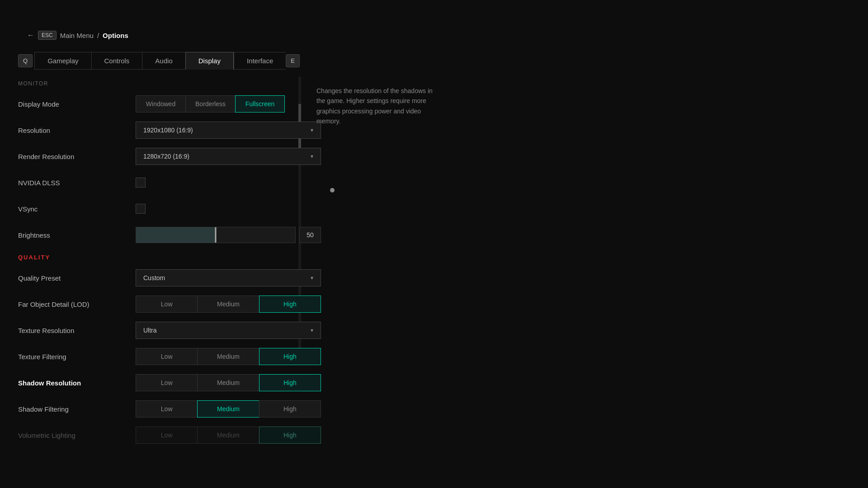 The width and height of the screenshot is (868, 488). I want to click on texture-filtering-row: Texture Filtering Low Medium High, so click(170, 357).